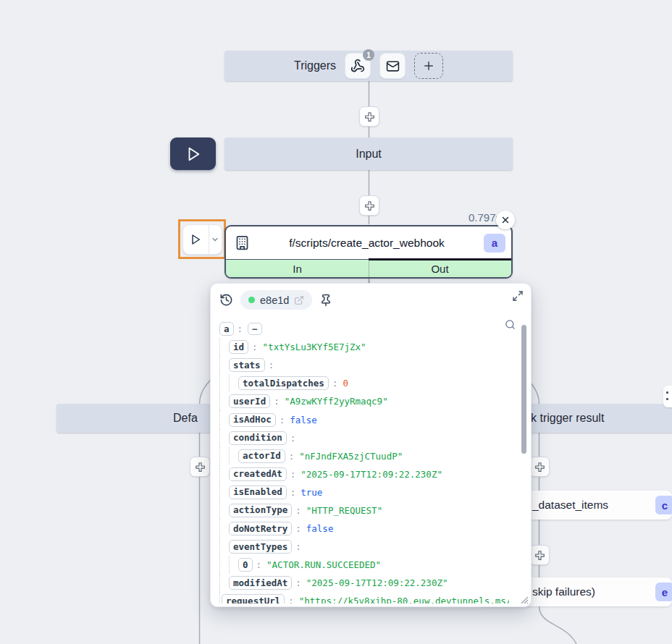 This screenshot has width=672, height=644. Describe the element at coordinates (255, 329) in the screenshot. I see `collapse-toggle: −` at that location.